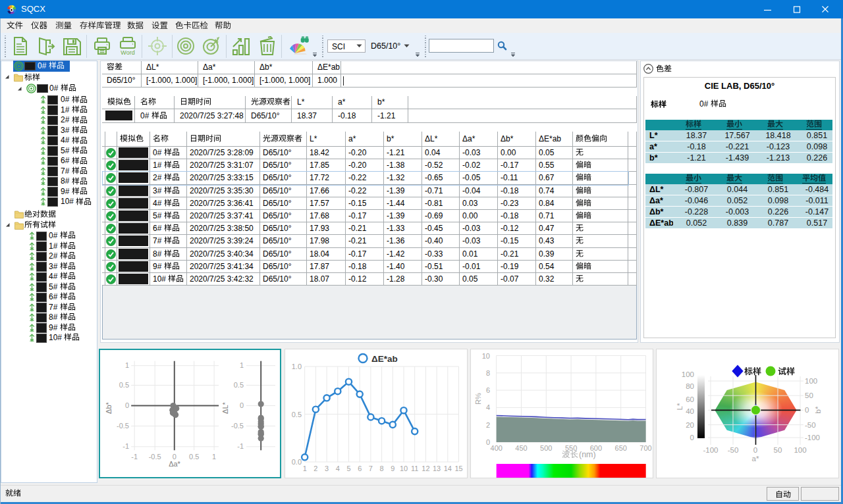  What do you see at coordinates (296, 366) in the screenshot?
I see `svg-text: 1.0` at bounding box center [296, 366].